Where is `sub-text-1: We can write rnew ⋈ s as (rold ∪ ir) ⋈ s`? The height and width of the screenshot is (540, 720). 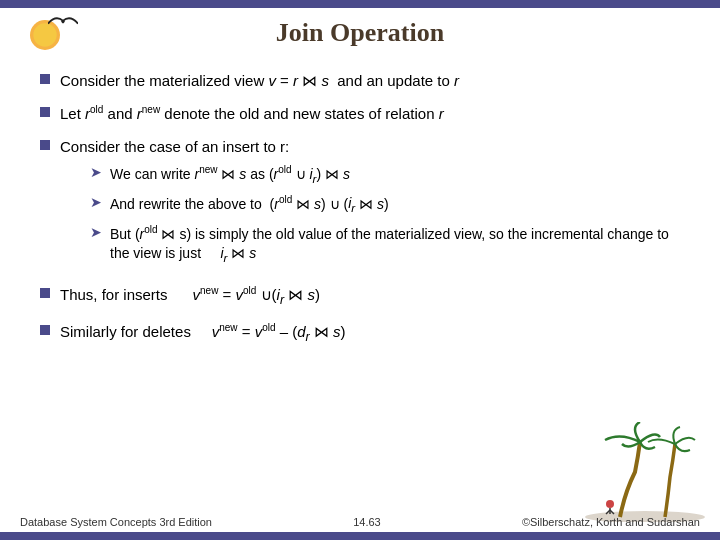
sub-text-1: We can write rnew ⋈ s as (rold ∪ ir) ⋈ s is located at coordinates (230, 175).